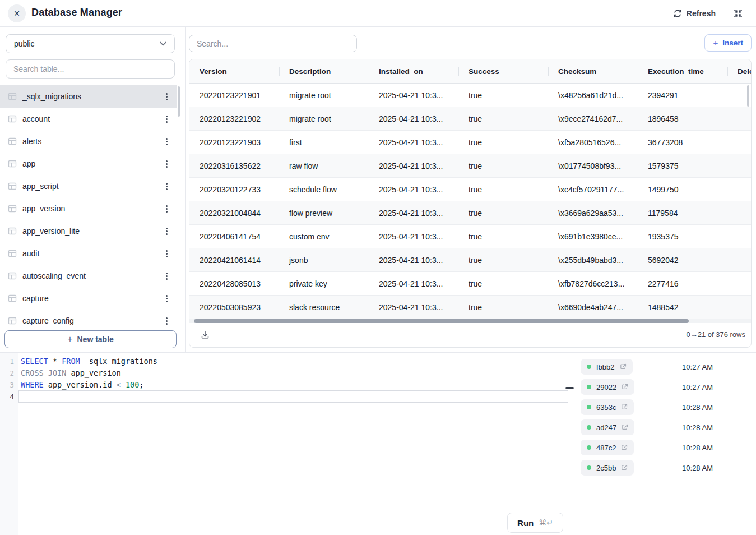 This screenshot has height=535, width=756. I want to click on sidebar-item-capture: capture, so click(89, 298).